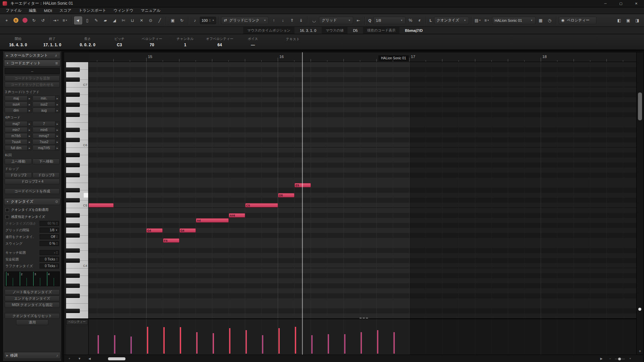  I want to click on midi-note-F4: F4, so click(171, 241).